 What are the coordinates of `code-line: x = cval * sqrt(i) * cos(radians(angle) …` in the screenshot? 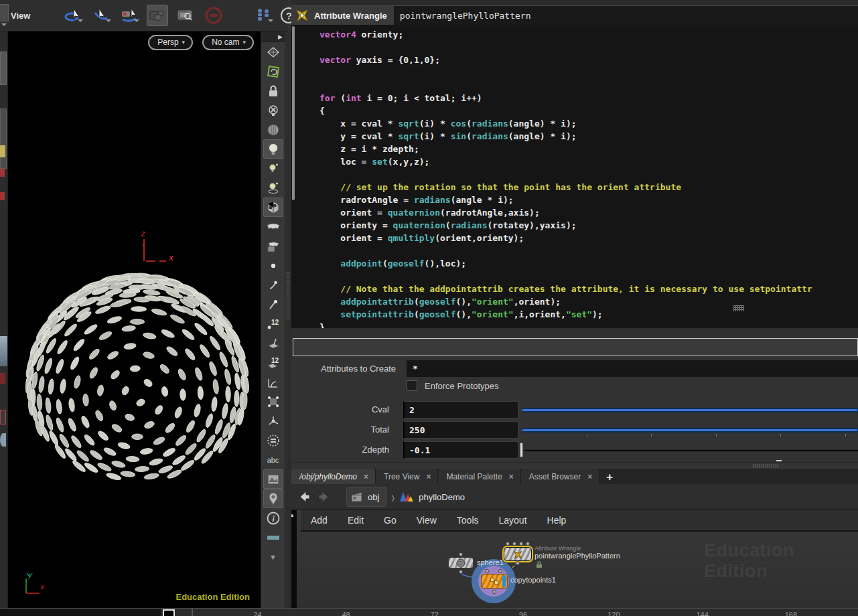 It's located at (566, 123).